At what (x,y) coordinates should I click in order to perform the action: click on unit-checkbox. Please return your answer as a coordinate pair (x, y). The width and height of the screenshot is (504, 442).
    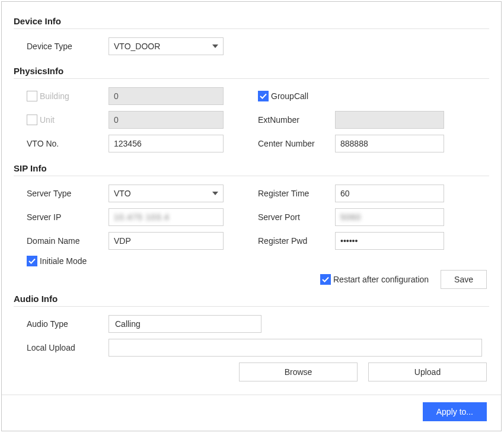
    Looking at the image, I should click on (32, 120).